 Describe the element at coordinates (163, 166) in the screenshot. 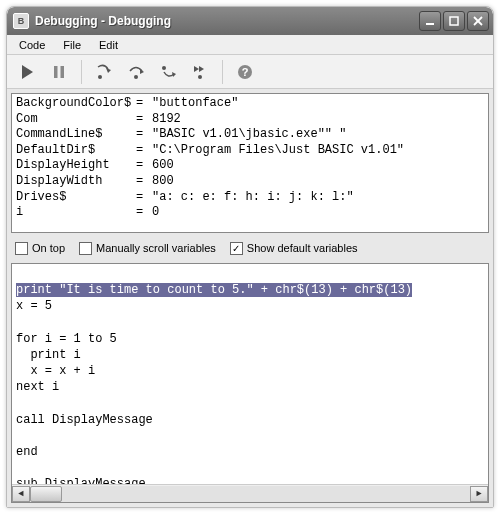

I see `variable-value: 600` at that location.